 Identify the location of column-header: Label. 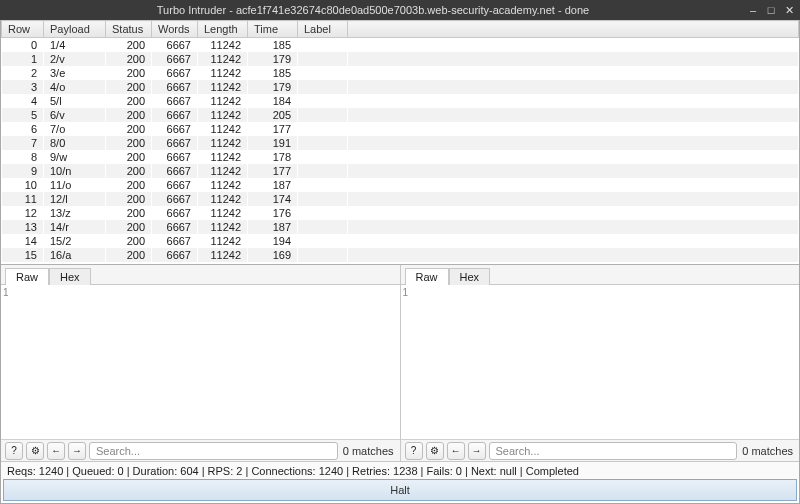
(323, 30).